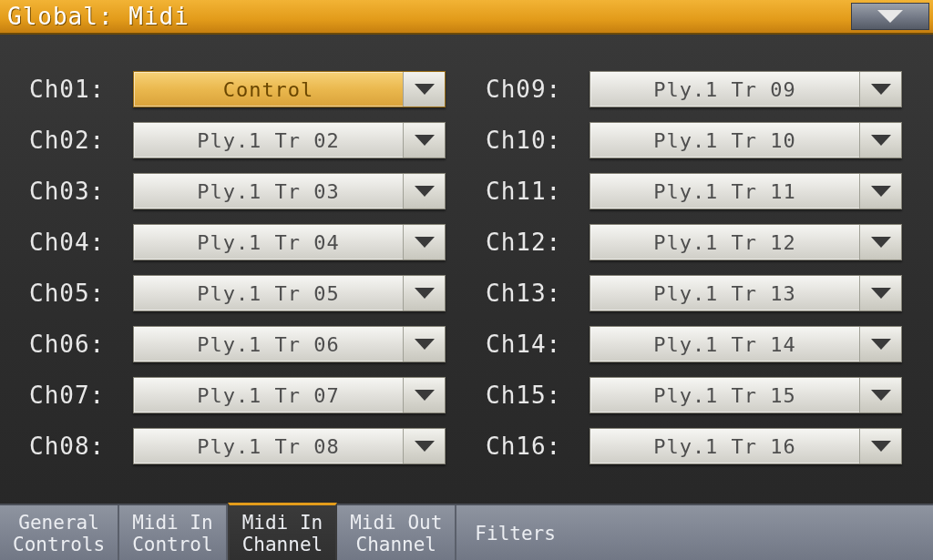 This screenshot has width=933, height=560. Describe the element at coordinates (536, 191) in the screenshot. I see `channel-label: Ch11:` at that location.